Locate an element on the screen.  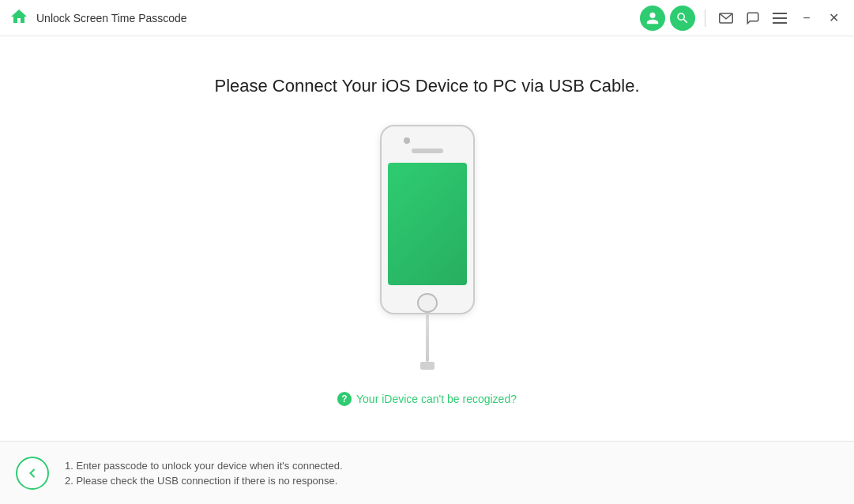
search-icon-btn is located at coordinates (683, 18).